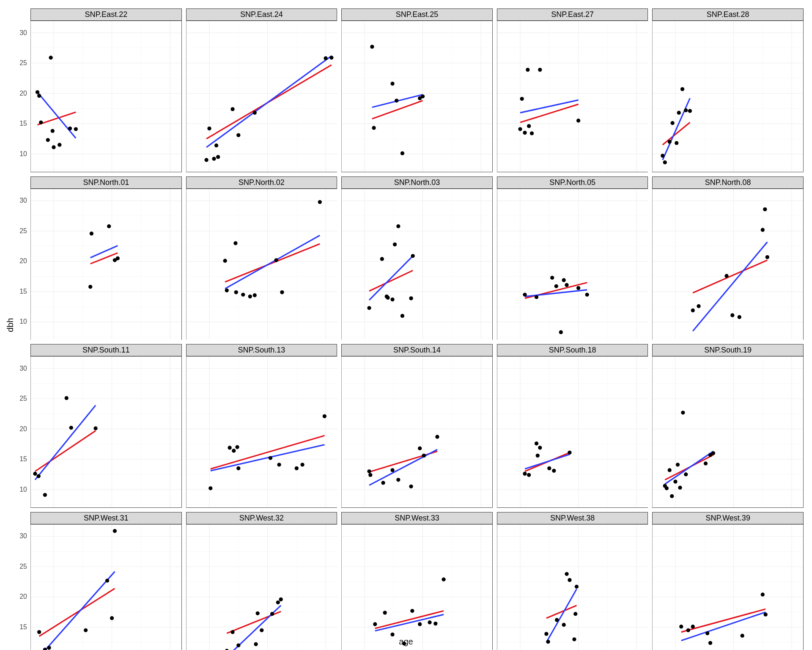 This screenshot has width=812, height=650. I want to click on facet-panel: SNP.East.221015202530, so click(106, 91).